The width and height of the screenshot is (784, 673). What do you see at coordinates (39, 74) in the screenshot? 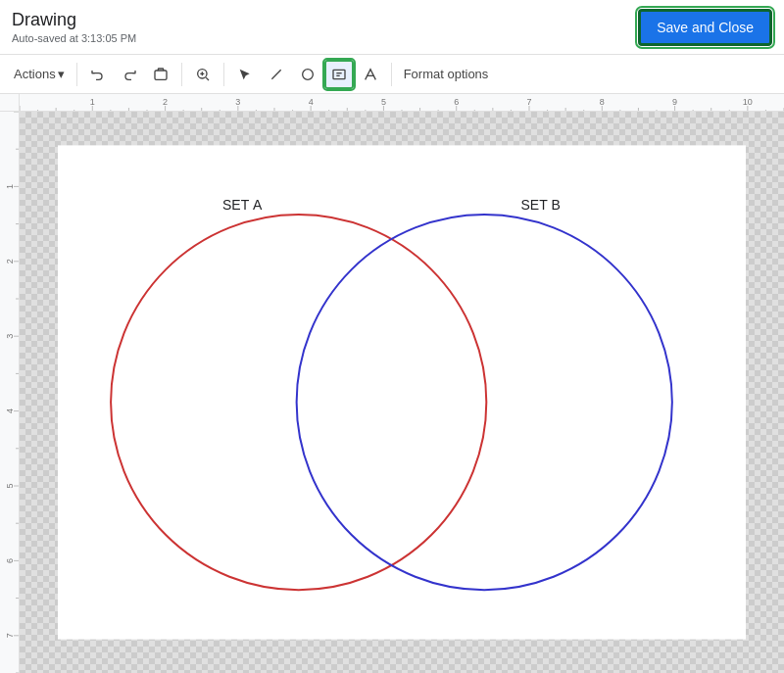
I see `actions-button: Actions ▾` at bounding box center [39, 74].